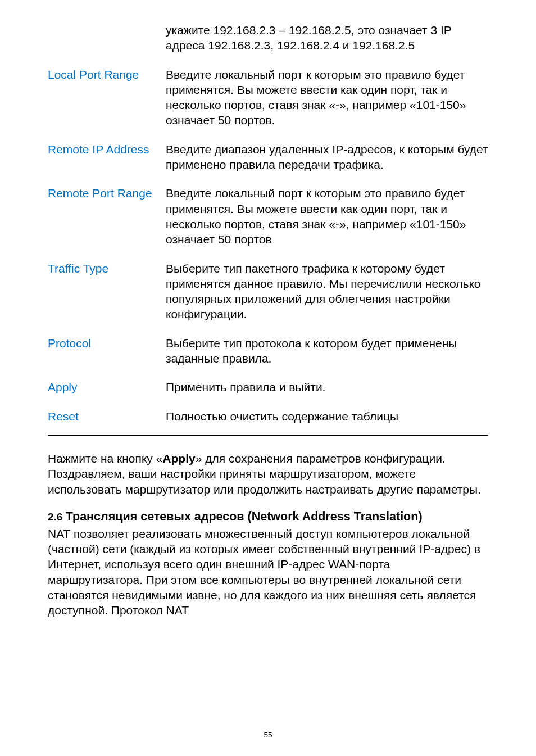 The image size is (536, 756). I want to click on term-remote-port-range: Remote Port Range, so click(100, 193).